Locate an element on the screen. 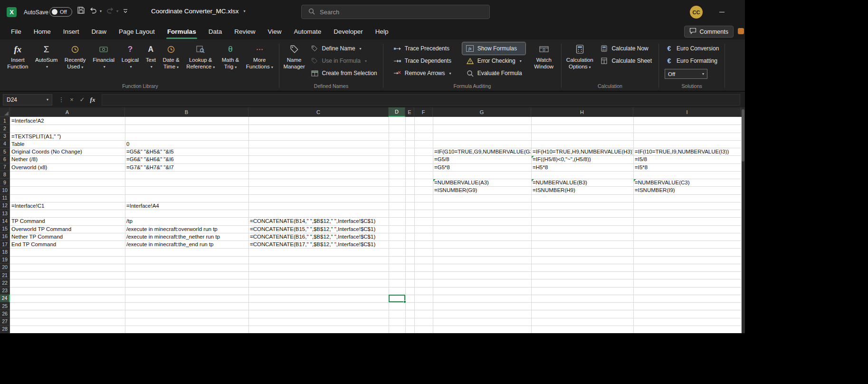 This screenshot has width=868, height=384. vertical-scrollbar-thumb is located at coordinates (743, 135).